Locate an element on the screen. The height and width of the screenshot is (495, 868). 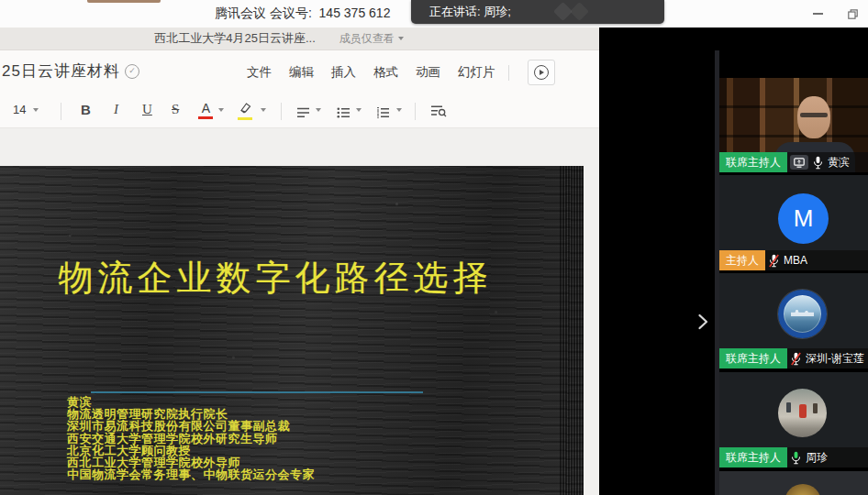
screen-sharing-icon is located at coordinates (799, 162).